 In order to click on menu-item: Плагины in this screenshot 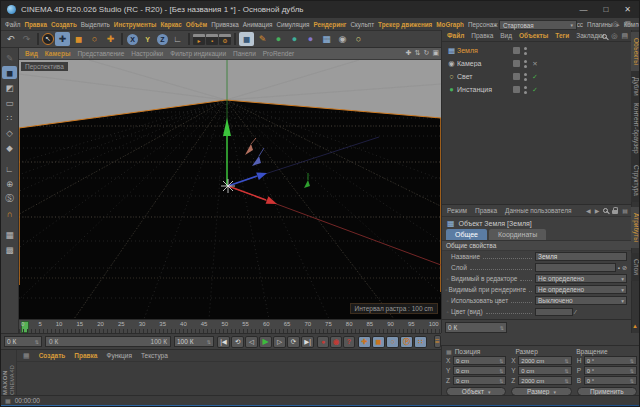, I will do `click(600, 24)`.